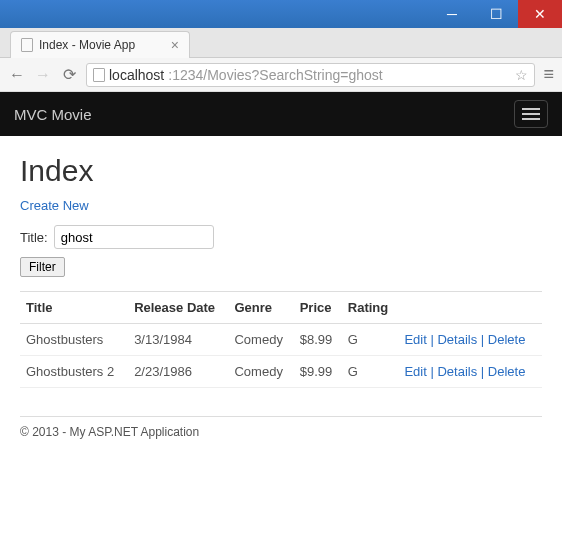  What do you see at coordinates (175, 45) in the screenshot?
I see `close-icon: ×` at bounding box center [175, 45].